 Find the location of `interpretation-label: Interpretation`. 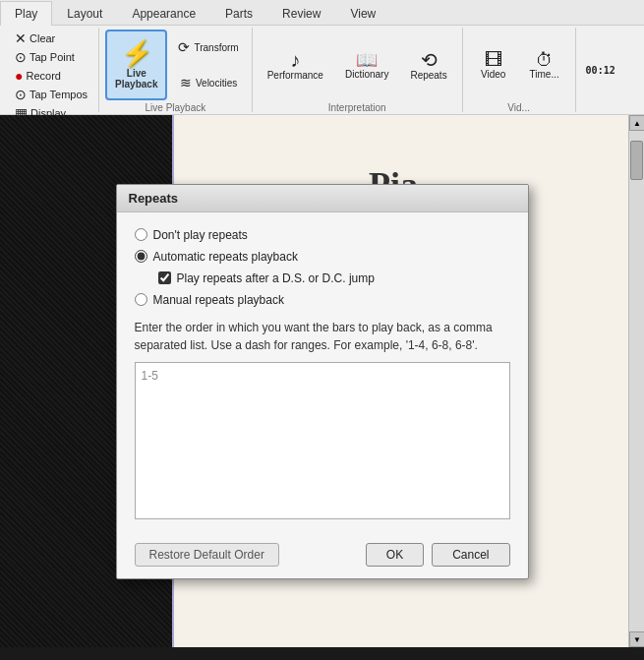

interpretation-label: Interpretation is located at coordinates (358, 106).